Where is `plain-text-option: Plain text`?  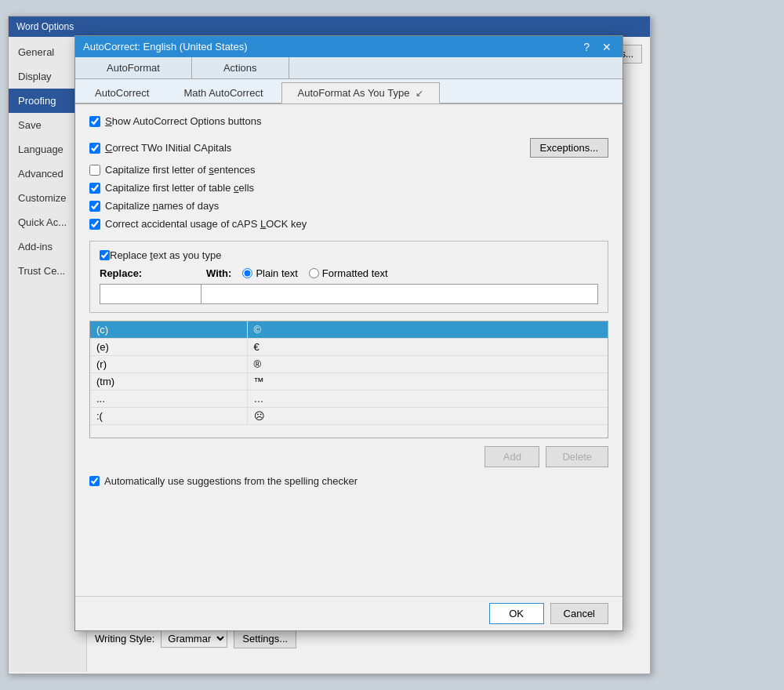
plain-text-option: Plain text is located at coordinates (270, 273).